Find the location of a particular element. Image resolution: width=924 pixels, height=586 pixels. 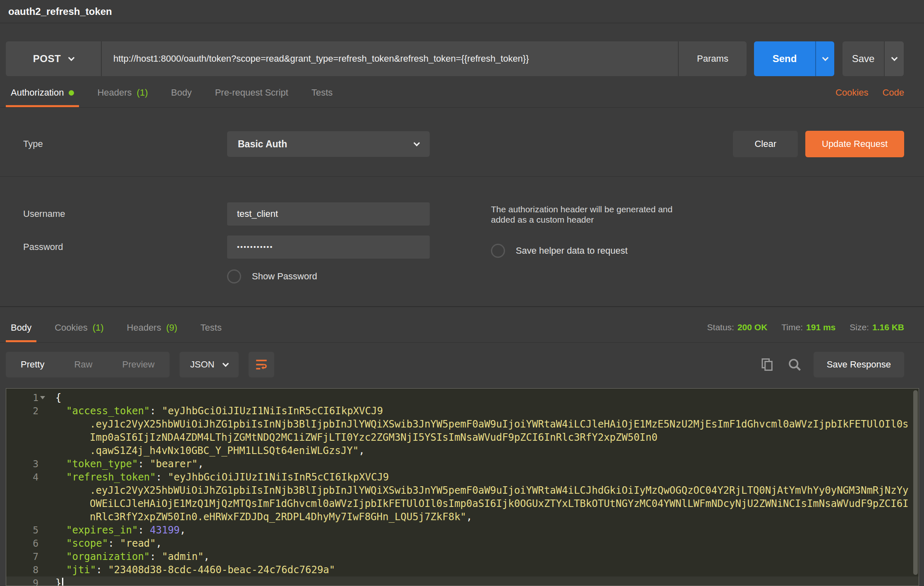

send-options-button is located at coordinates (825, 59).